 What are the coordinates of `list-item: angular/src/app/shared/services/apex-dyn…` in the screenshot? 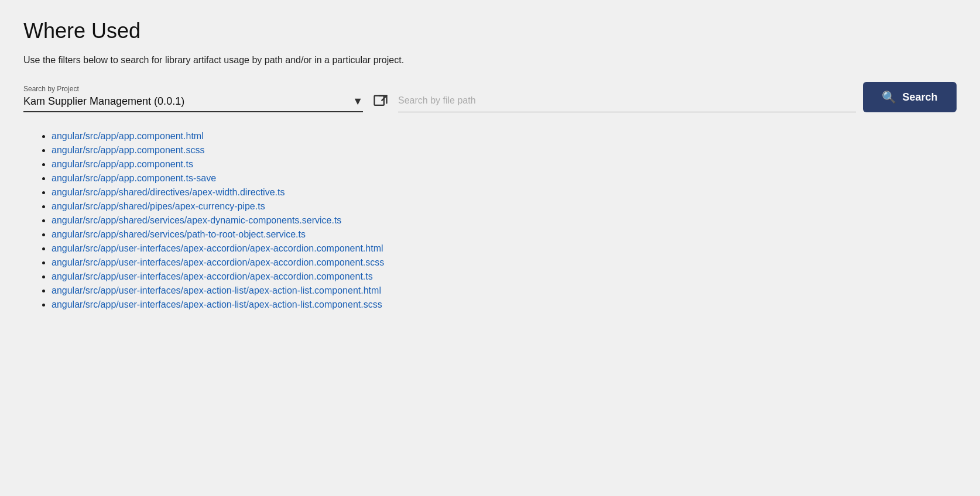 It's located at (504, 221).